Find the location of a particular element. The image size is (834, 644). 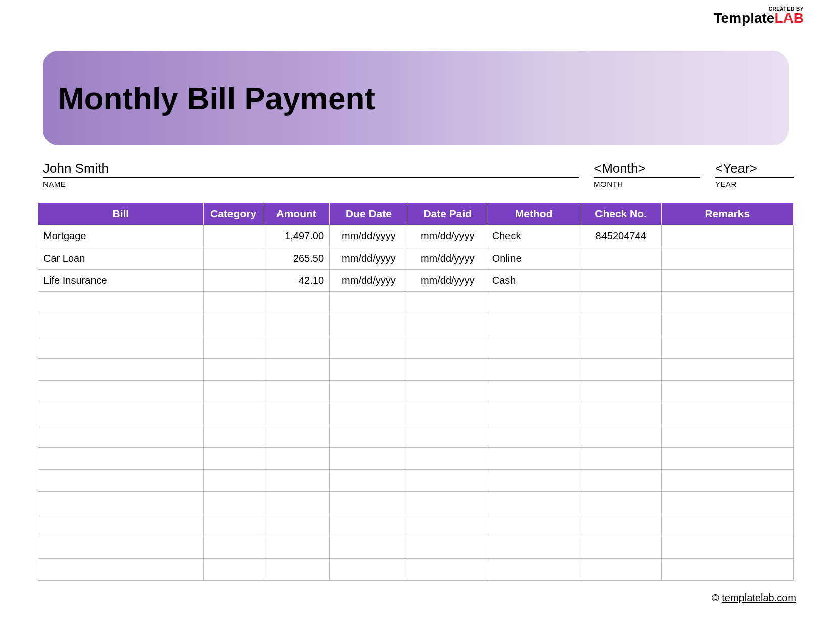

td-amount: 42.10 is located at coordinates (296, 281).